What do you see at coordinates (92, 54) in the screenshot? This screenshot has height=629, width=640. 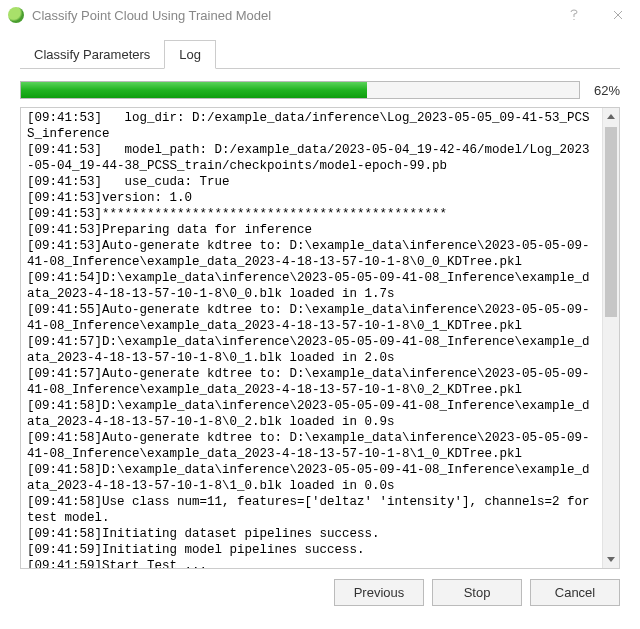 I see `tab-classify-parameters: Classify Parameters` at bounding box center [92, 54].